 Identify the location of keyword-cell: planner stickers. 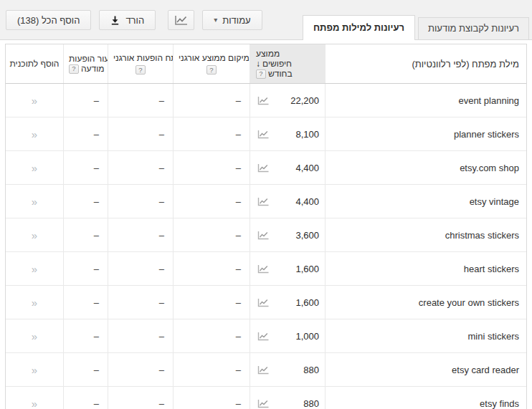
(426, 134).